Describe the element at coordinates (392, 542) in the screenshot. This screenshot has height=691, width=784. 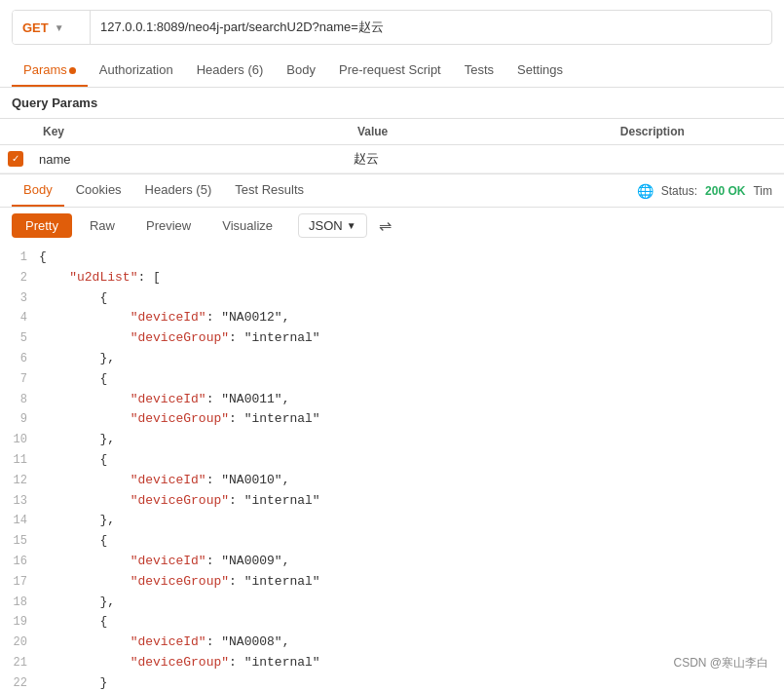
I see `json-line: 15 {` at that location.